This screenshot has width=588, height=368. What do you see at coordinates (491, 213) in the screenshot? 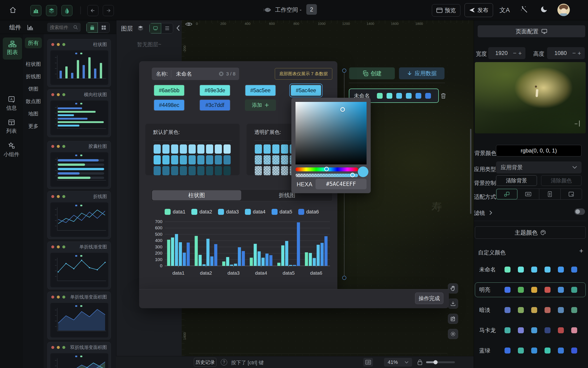
I see `filter-expand-icon` at bounding box center [491, 213].